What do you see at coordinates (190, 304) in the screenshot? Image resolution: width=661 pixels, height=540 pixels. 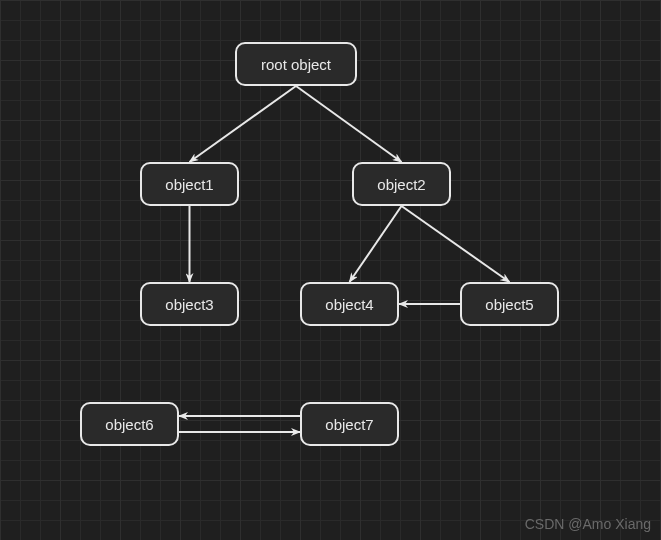 I see `node-obj3: object3` at bounding box center [190, 304].